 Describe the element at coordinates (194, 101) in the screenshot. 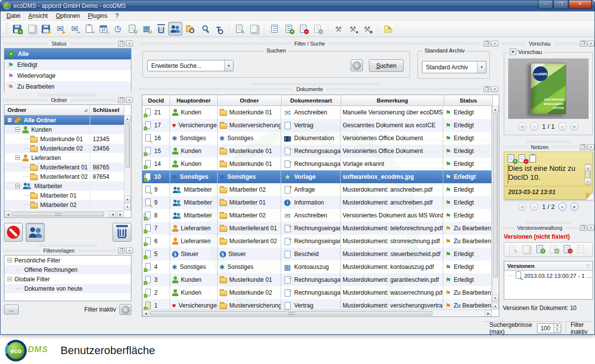

I see `doc-col-hauptordner: Hauptordner` at that location.